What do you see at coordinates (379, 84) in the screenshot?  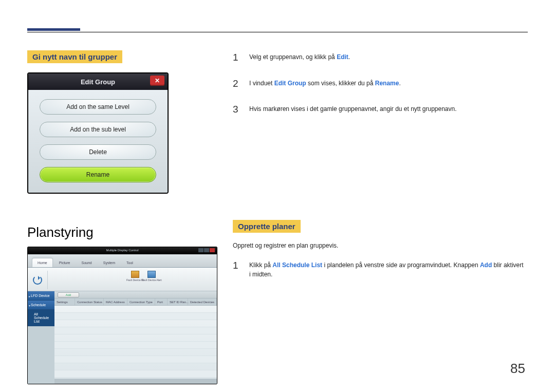 I see `rename-steps: 1 Velg et gruppenavn, og klikk på Edit. …` at bounding box center [379, 84].